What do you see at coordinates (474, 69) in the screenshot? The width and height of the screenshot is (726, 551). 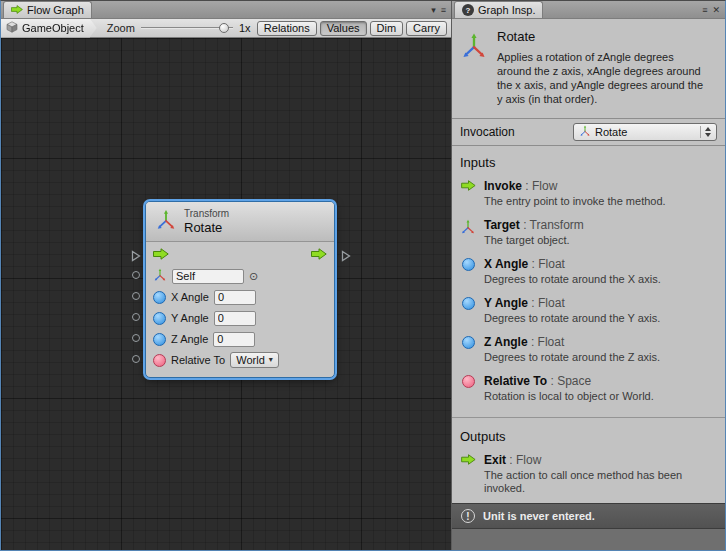 I see `rotate-unit-icon` at bounding box center [474, 69].